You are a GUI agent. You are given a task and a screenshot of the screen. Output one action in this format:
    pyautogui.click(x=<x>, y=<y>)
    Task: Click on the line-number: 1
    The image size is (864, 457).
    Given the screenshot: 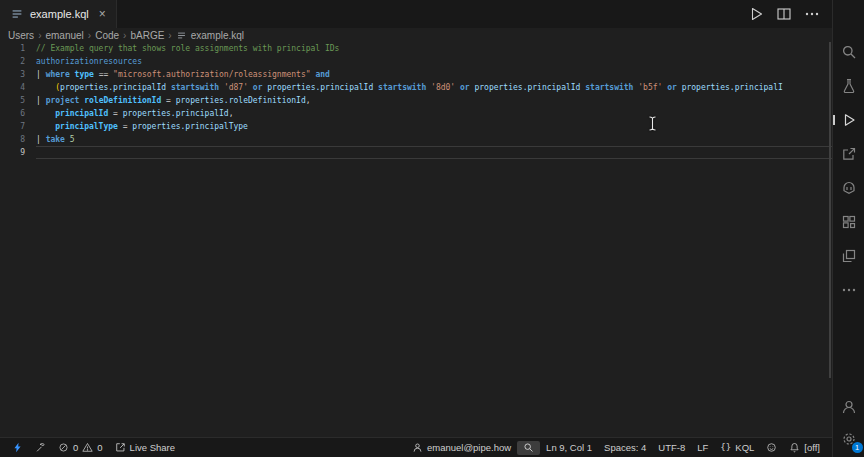 What is the action you would take?
    pyautogui.click(x=18, y=48)
    